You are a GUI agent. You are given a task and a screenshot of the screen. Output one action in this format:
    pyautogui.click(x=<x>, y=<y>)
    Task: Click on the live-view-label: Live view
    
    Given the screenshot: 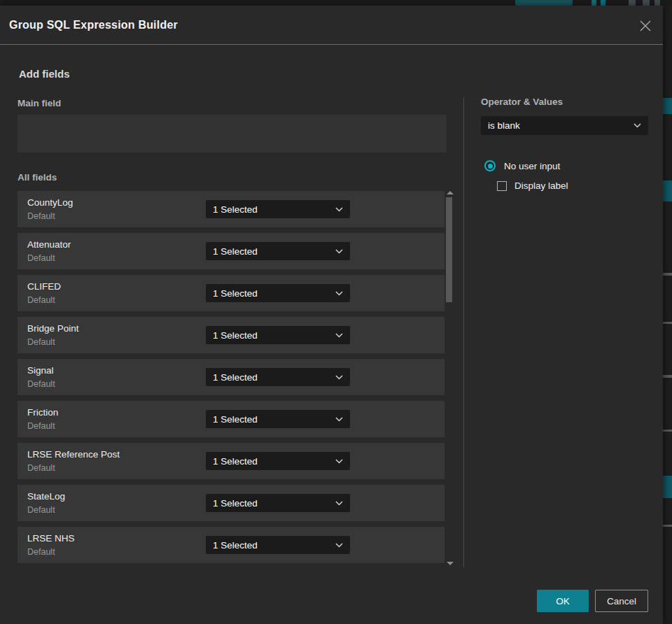 What is the action you would take?
    pyautogui.click(x=546, y=1)
    